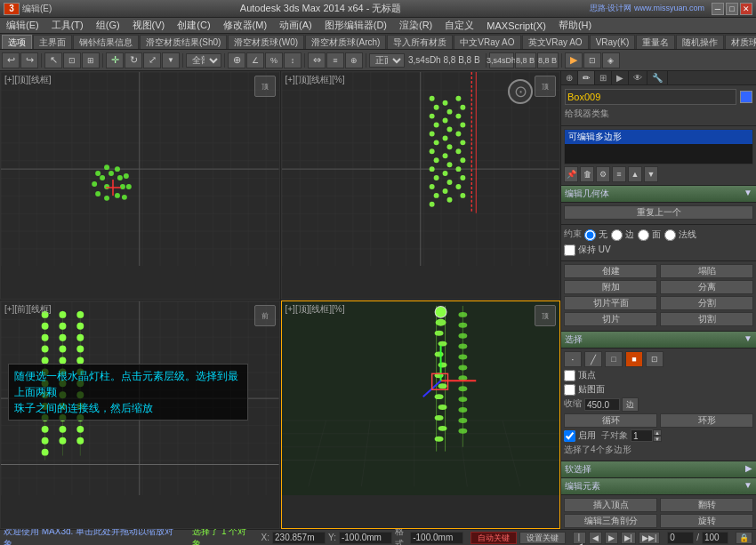 This screenshot has height=545, width=756. Describe the element at coordinates (53, 60) in the screenshot. I see `select-btn: ↖` at that location.